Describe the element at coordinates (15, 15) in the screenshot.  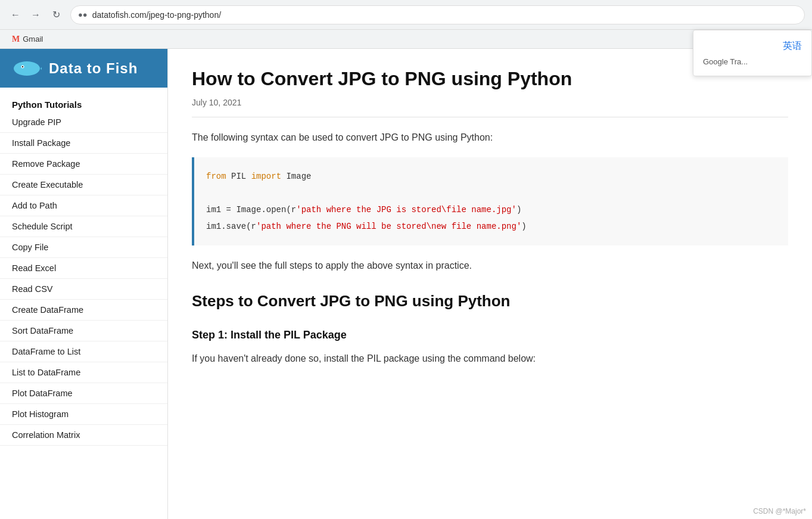
I see `back-button: ←` at that location.